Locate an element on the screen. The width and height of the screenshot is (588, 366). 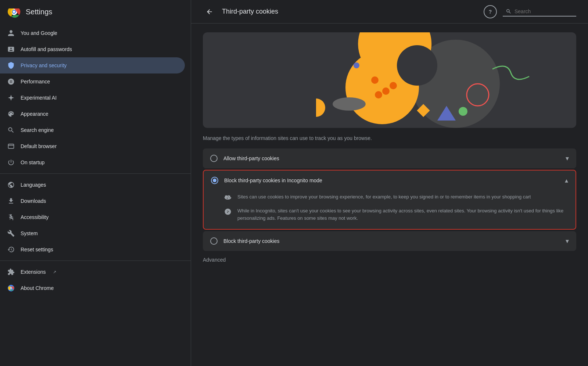
sidebar-item-system: System is located at coordinates (93, 233).